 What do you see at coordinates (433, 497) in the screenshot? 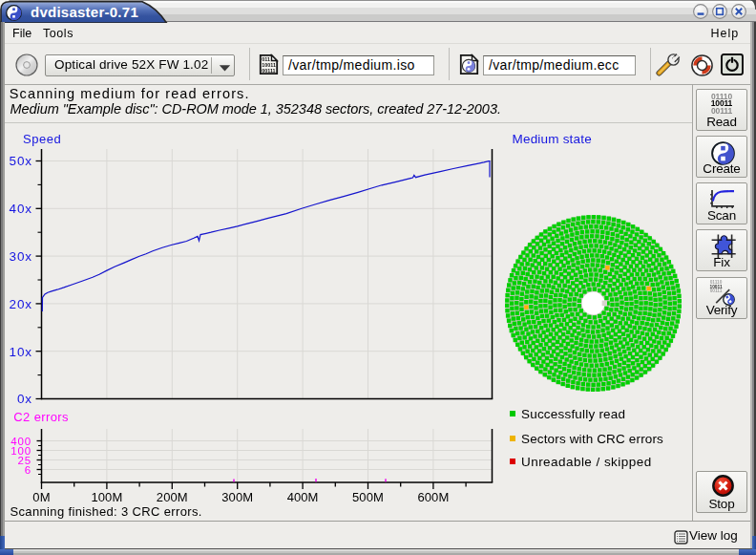
I see `svg-text: 600M` at bounding box center [433, 497].